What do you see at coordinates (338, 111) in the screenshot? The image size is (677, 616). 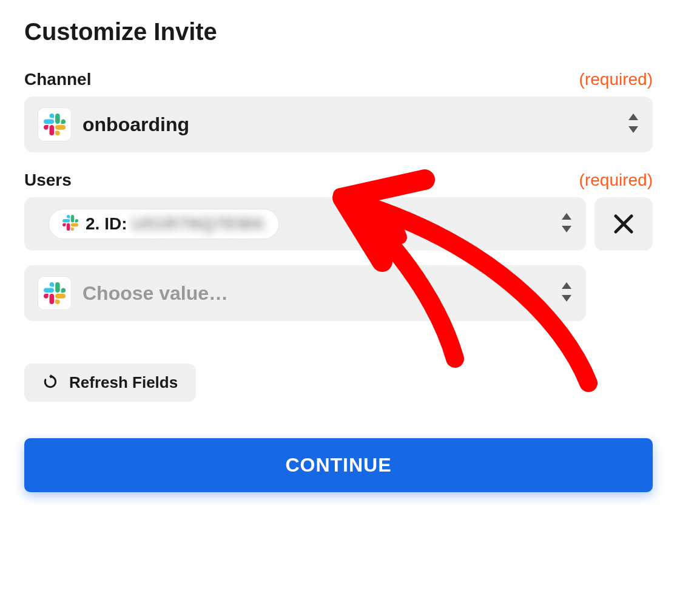 I see `channel-field-group: Channel (required) onboarding` at bounding box center [338, 111].